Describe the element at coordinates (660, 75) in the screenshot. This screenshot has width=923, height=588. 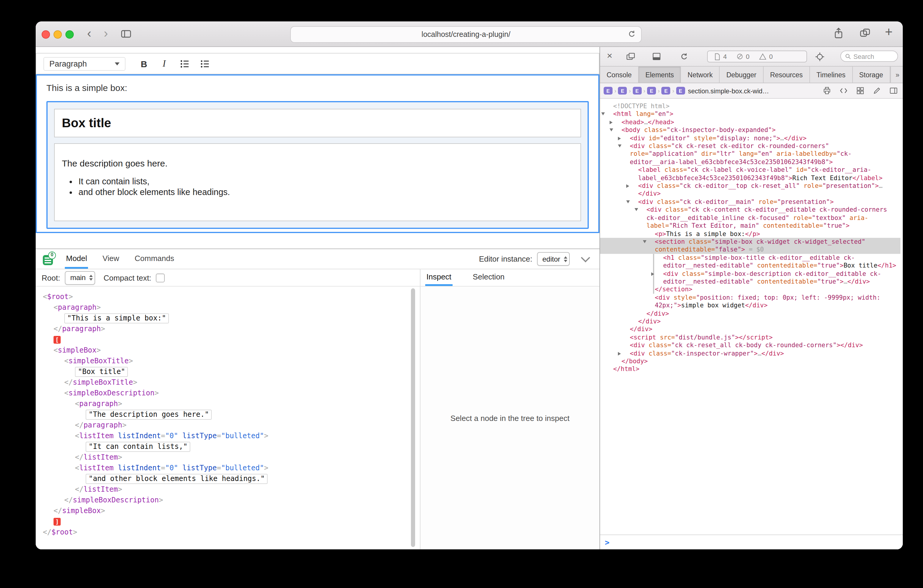
I see `tab-elements: Elements` at that location.